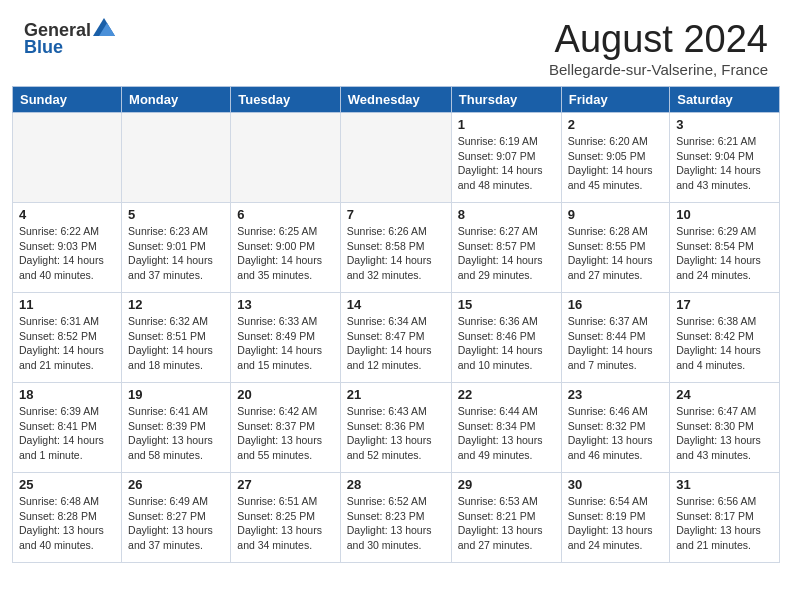  What do you see at coordinates (396, 338) in the screenshot?
I see `calendar-week-3: 11Sunrise: 6:31 AM Sunset: 8:52 PM Dayli…` at bounding box center [396, 338].